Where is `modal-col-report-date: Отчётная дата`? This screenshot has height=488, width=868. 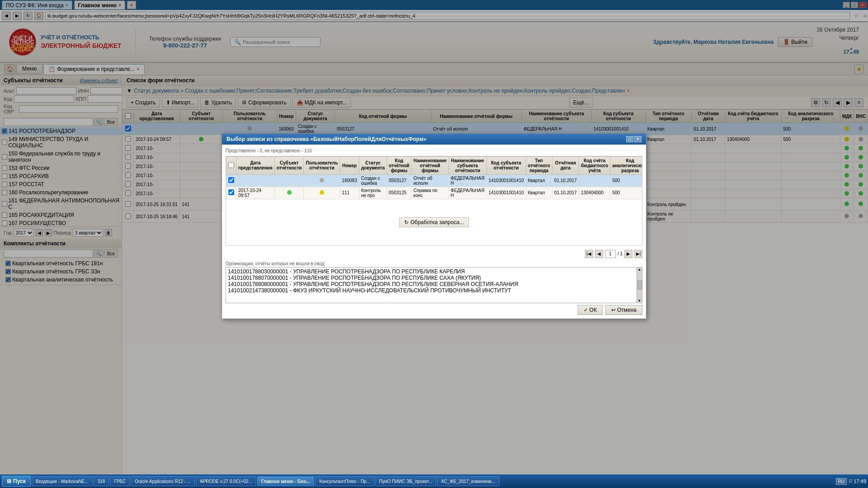 modal-col-report-date: Отчётная дата is located at coordinates (565, 165).